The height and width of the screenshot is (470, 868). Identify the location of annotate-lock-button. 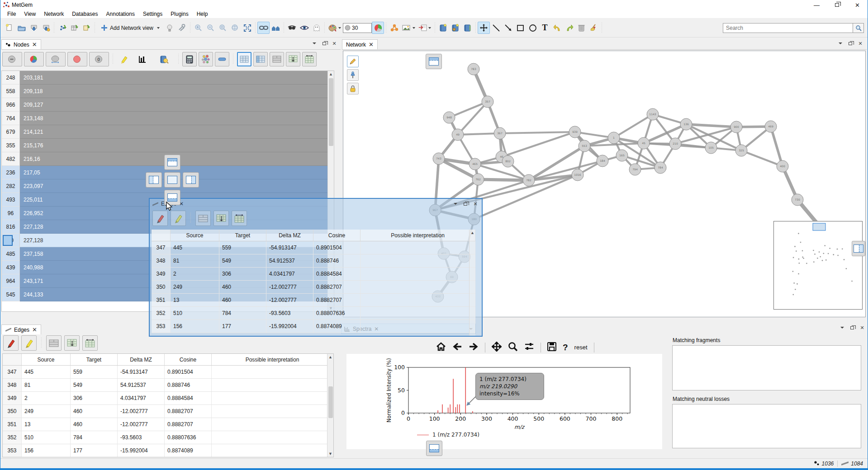
(353, 89).